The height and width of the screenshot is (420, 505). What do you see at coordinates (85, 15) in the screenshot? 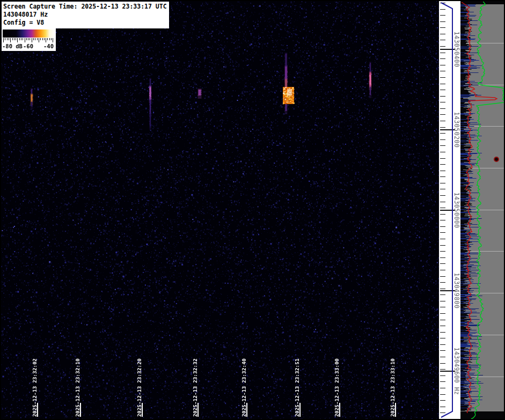
I see `capture-info-box: Screen Capture Time: 2025-12-13 23:33:17…` at bounding box center [85, 15].